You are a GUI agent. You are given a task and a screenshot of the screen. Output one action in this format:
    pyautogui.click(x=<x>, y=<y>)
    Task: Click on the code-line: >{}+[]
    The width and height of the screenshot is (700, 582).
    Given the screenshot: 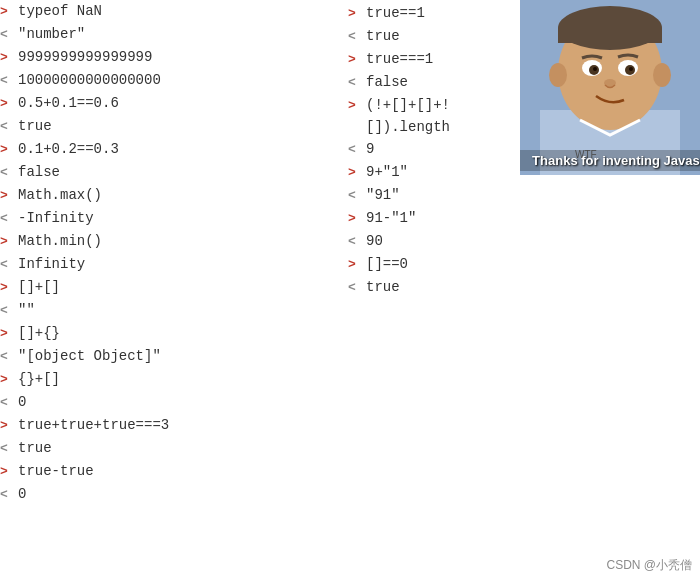 What is the action you would take?
    pyautogui.click(x=170, y=380)
    